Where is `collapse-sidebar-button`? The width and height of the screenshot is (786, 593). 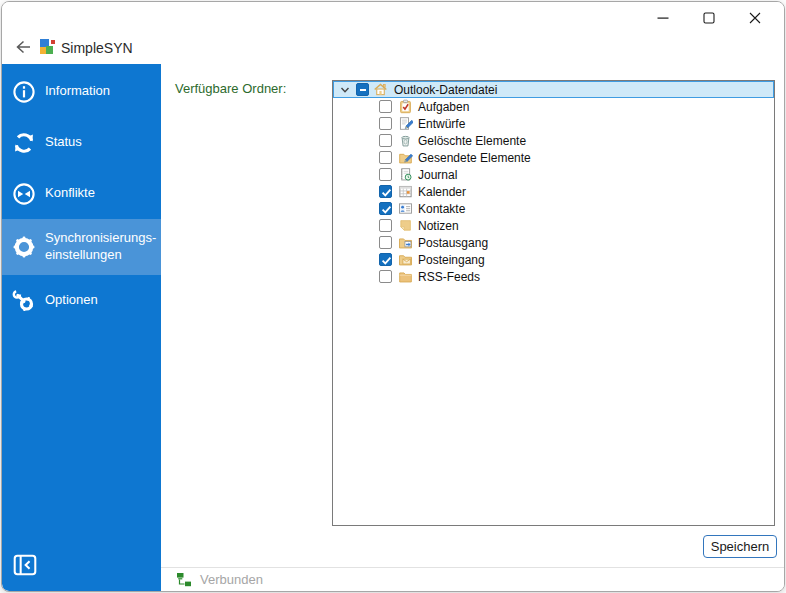
collapse-sidebar-button is located at coordinates (25, 565).